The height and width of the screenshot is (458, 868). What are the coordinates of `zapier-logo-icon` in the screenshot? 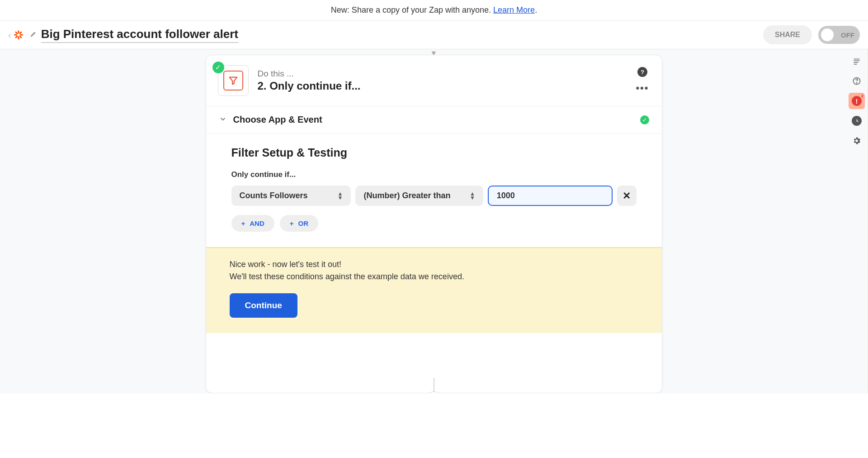 It's located at (19, 35).